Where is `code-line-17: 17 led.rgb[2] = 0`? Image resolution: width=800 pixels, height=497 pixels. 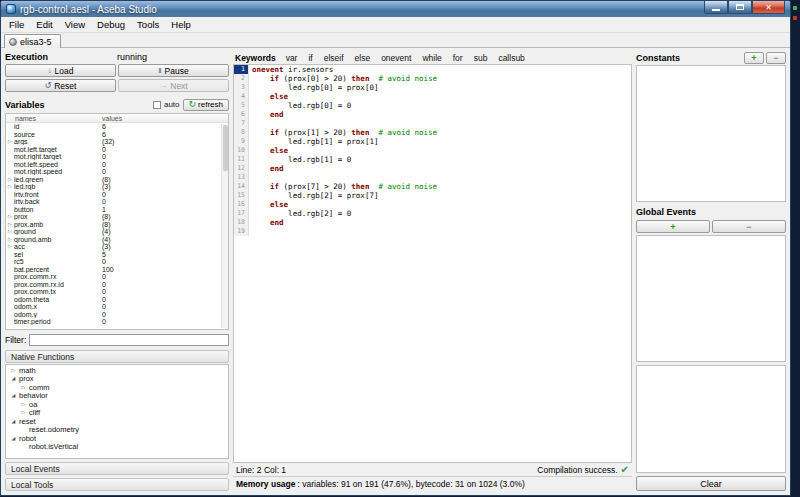 code-line-17: 17 led.rgb[2] = 0 is located at coordinates (432, 214).